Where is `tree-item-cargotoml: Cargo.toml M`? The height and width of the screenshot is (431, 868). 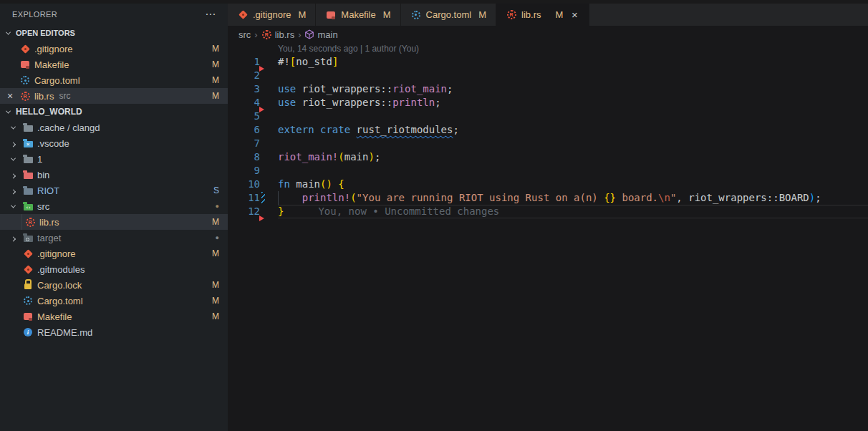 tree-item-cargotoml: Cargo.toml M is located at coordinates (114, 301).